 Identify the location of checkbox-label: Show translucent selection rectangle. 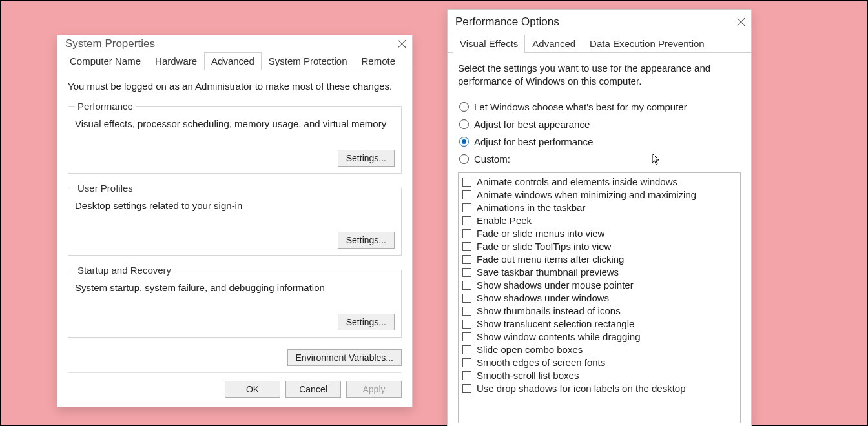
(555, 324).